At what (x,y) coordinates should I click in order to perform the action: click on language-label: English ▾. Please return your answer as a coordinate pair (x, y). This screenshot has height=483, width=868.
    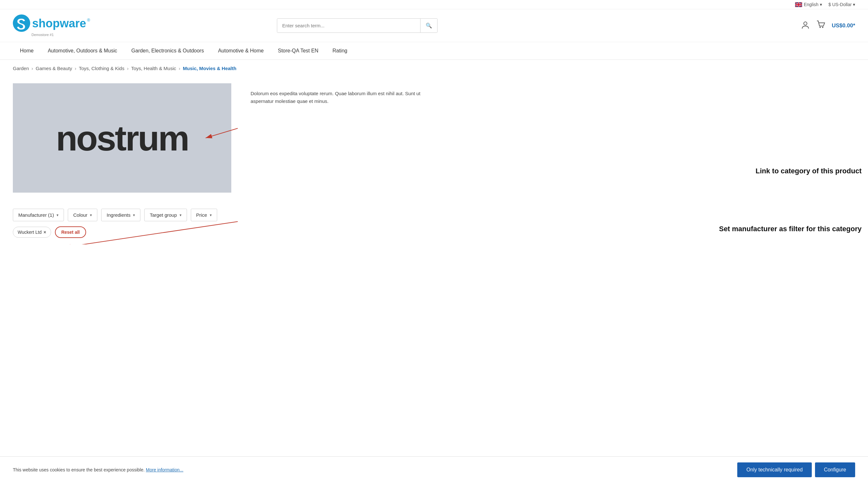
    Looking at the image, I should click on (813, 5).